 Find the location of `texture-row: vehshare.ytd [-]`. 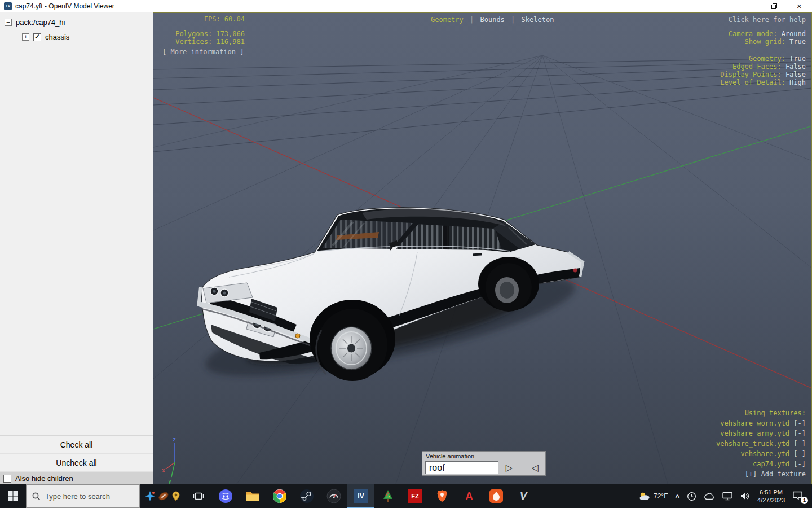

texture-row: vehshare.ytd [-] is located at coordinates (761, 454).